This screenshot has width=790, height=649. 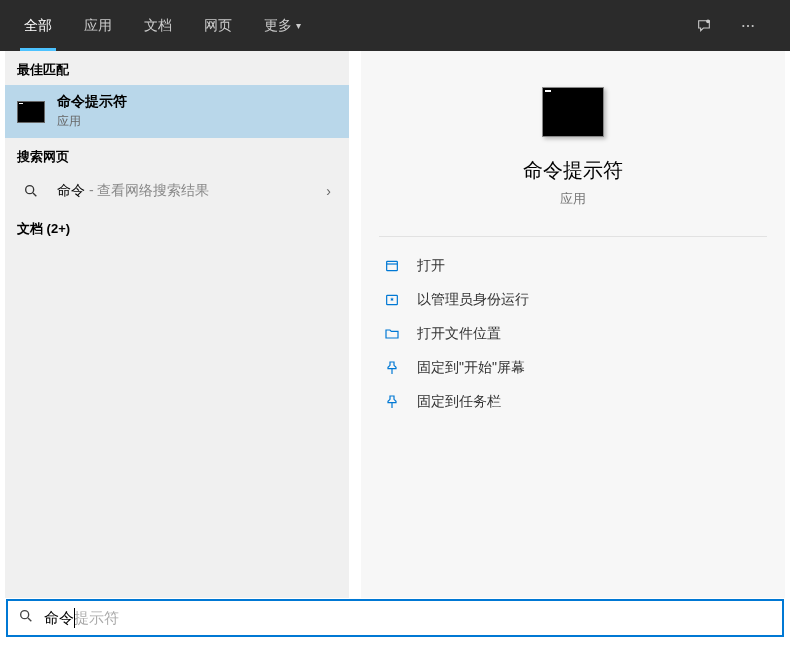 I want to click on result-subtitle: 应用, so click(x=197, y=122).